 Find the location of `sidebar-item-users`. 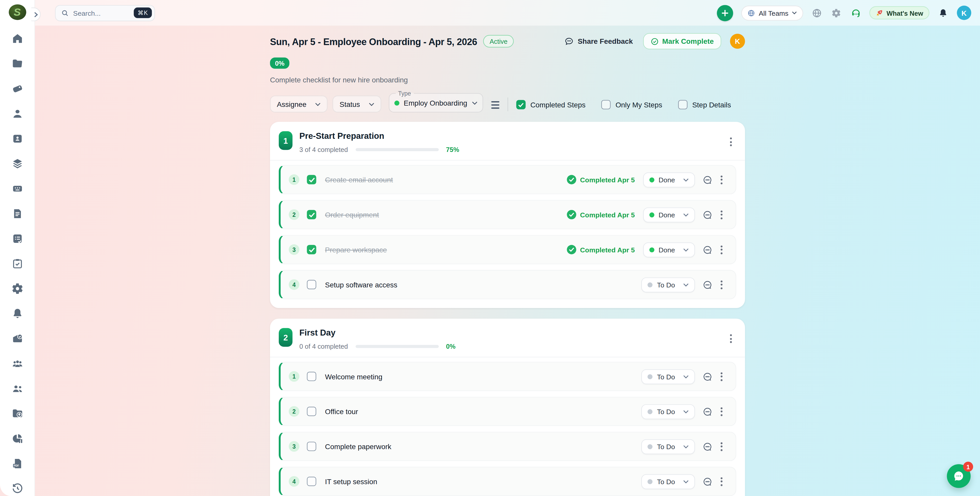

sidebar-item-users is located at coordinates (18, 389).